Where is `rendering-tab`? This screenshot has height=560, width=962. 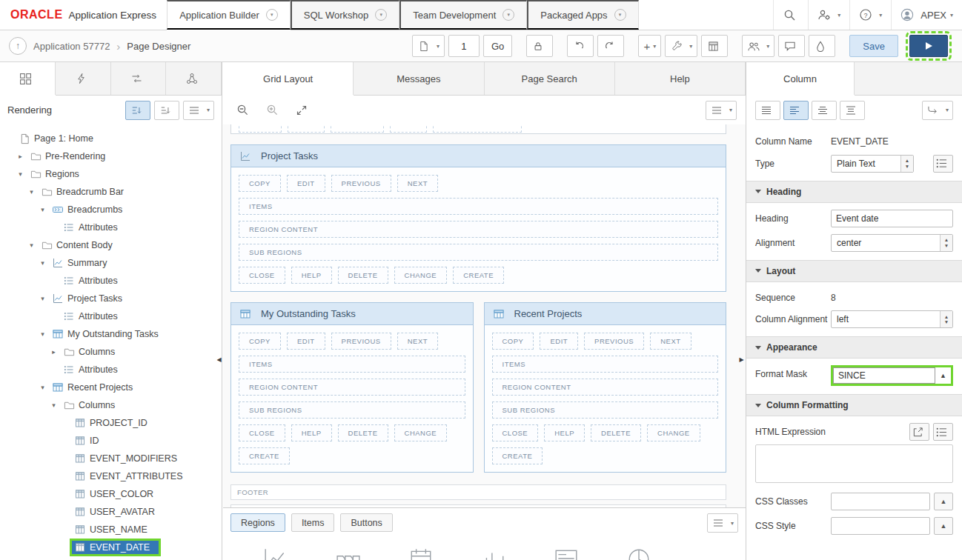 rendering-tab is located at coordinates (28, 79).